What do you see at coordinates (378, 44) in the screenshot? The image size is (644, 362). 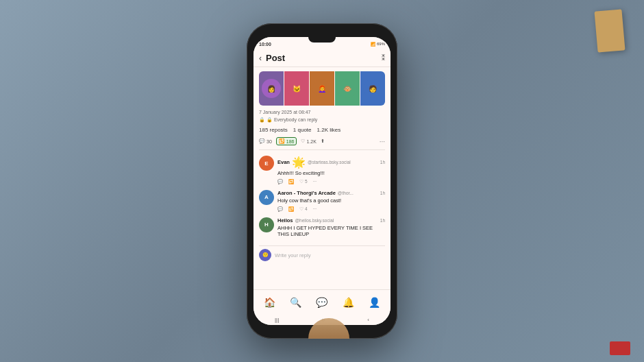 I see `status-icons: 📶 69%` at bounding box center [378, 44].